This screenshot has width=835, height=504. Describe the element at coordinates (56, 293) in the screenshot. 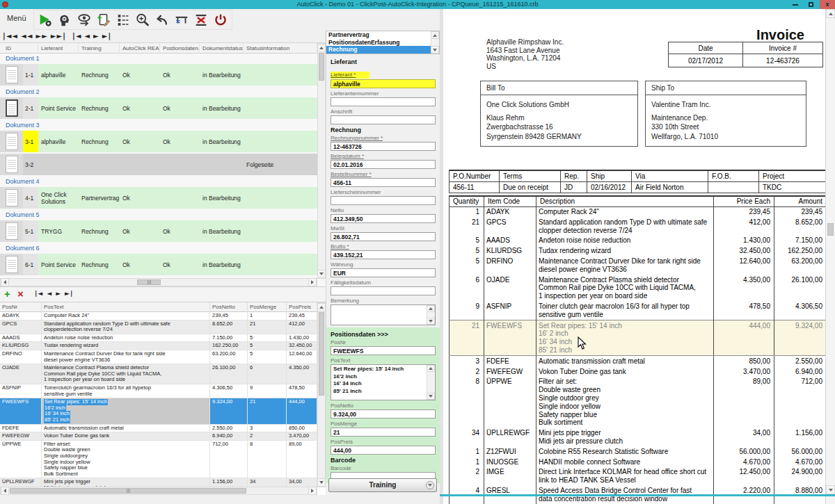

I see `positions-nav-buttons: |◄◄►►|` at that location.